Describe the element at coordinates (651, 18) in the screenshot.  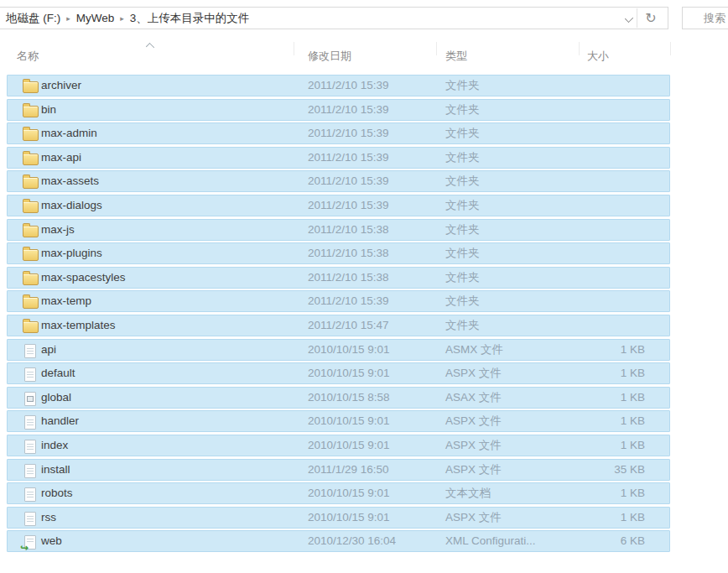
I see `refresh-button: ↻` at that location.